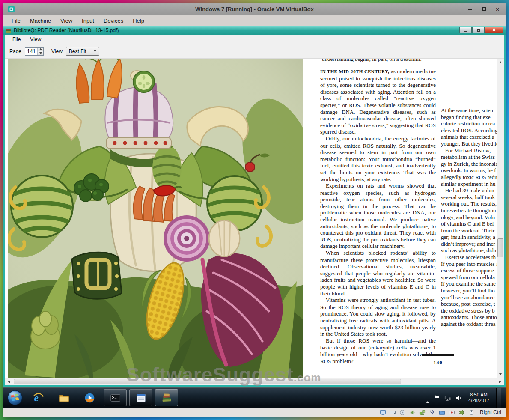  Describe the element at coordinates (34, 51) in the screenshot. I see `page-number-spinner` at that location.